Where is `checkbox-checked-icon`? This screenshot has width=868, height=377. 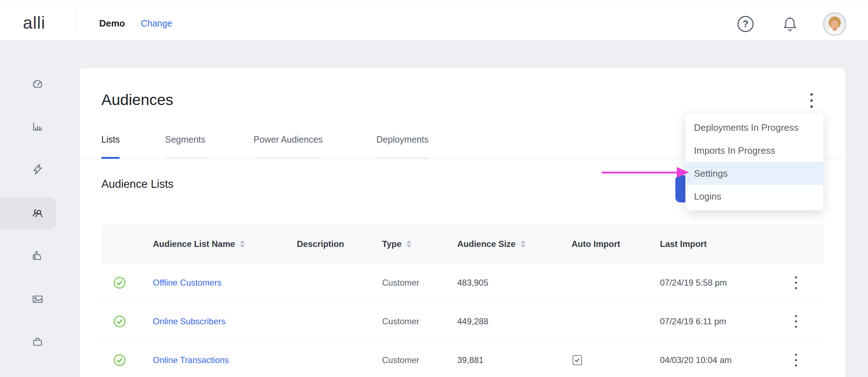
checkbox-checked-icon is located at coordinates (577, 360).